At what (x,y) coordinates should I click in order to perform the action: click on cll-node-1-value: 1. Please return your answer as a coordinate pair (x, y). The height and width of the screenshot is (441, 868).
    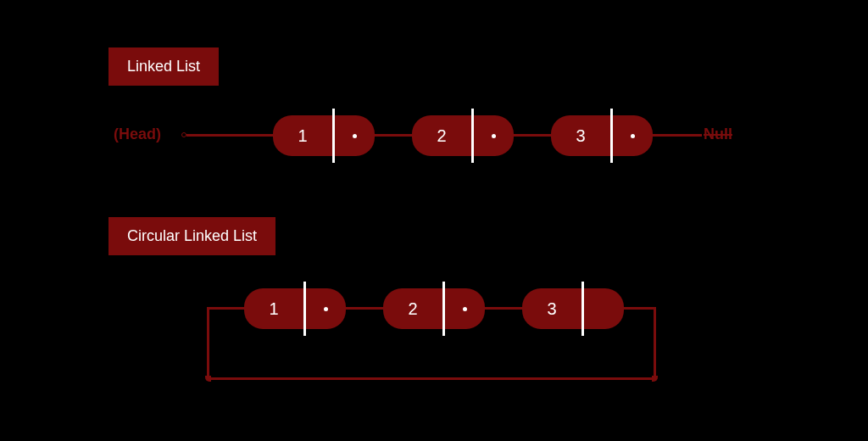
    Looking at the image, I should click on (274, 309).